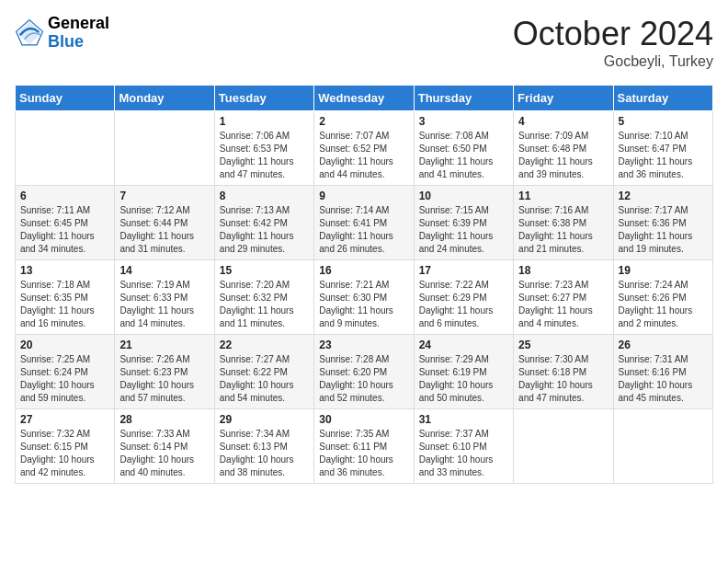 The width and height of the screenshot is (728, 563). What do you see at coordinates (265, 454) in the screenshot?
I see `day-info: Sunrise: 7:34 AM Sunset: 6:13 PM Dayligh…` at bounding box center [265, 454].